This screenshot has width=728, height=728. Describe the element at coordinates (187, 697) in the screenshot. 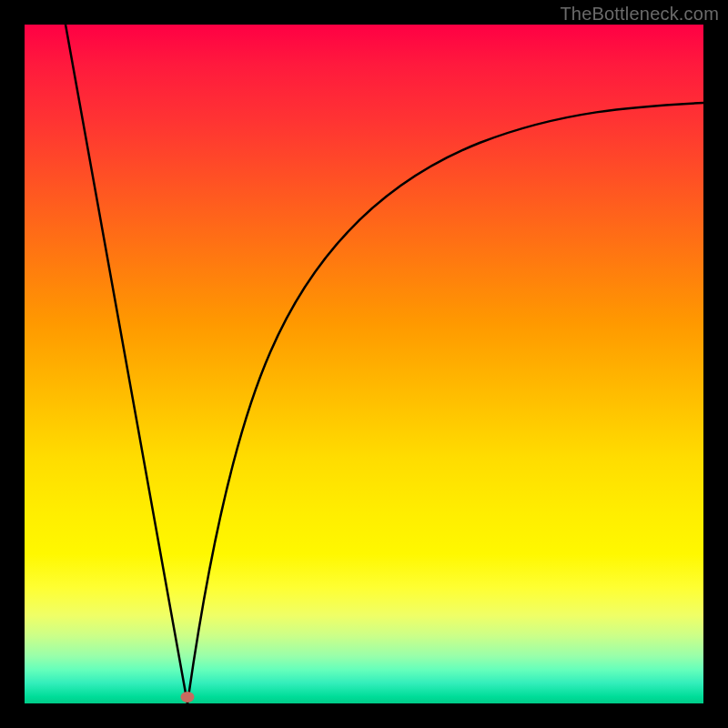

I see `minimum-marker` at that location.